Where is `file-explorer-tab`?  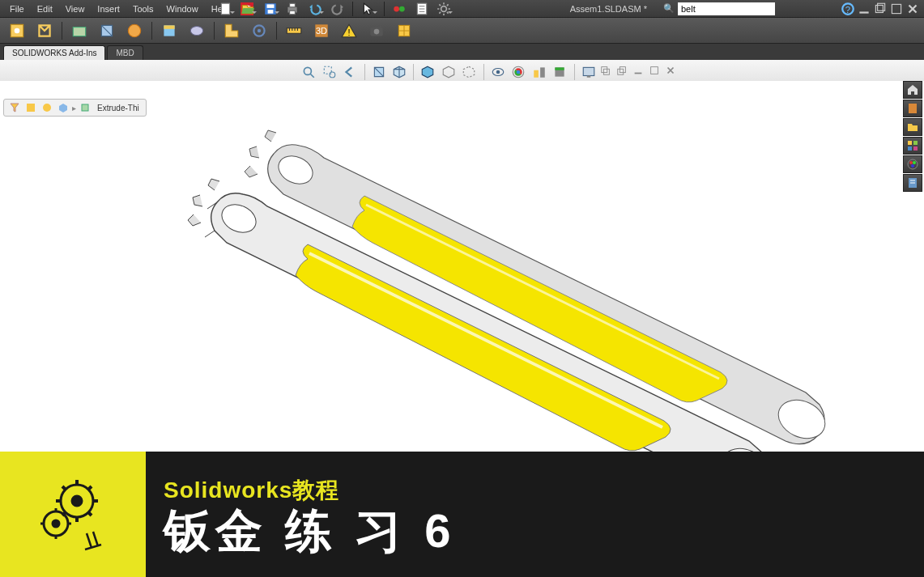 file-explorer-tab is located at coordinates (913, 127).